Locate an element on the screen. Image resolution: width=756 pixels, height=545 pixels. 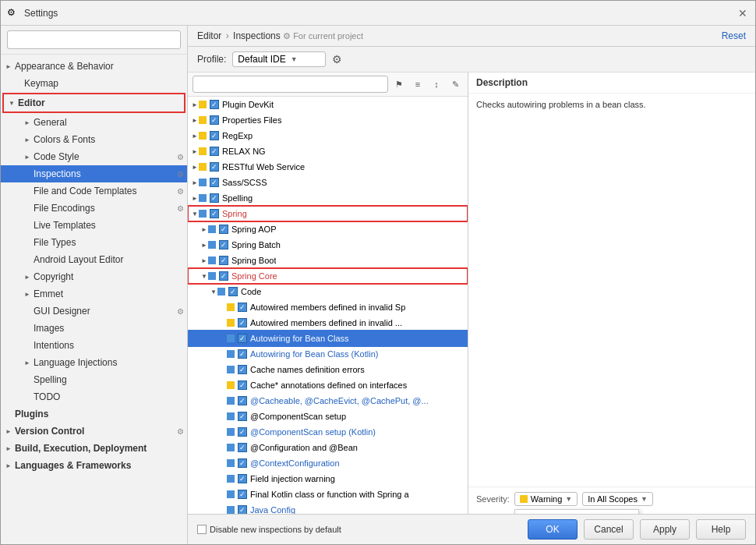
sidebar-item-langinjections: Language Injections is located at coordinates (94, 363).